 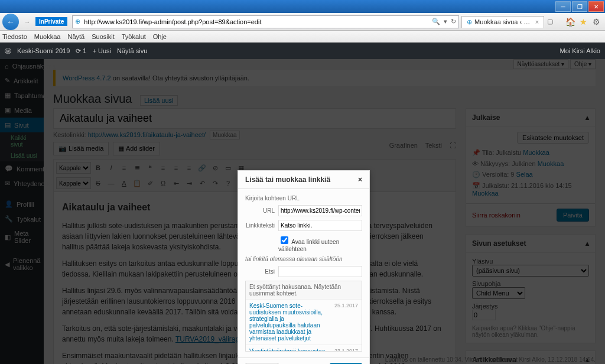 I want to click on result-date: 23.1.2017, so click(x=346, y=350).